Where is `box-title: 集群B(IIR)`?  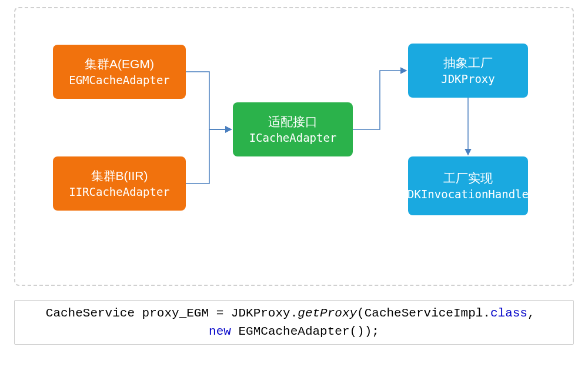
box-title: 集群B(IIR) is located at coordinates (120, 175).